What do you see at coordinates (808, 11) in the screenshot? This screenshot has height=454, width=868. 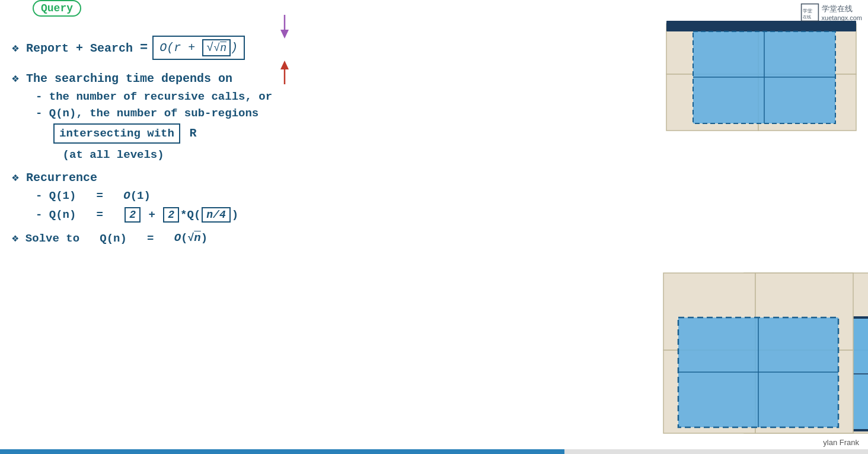 I see `svg-text: 学堂` at bounding box center [808, 11].